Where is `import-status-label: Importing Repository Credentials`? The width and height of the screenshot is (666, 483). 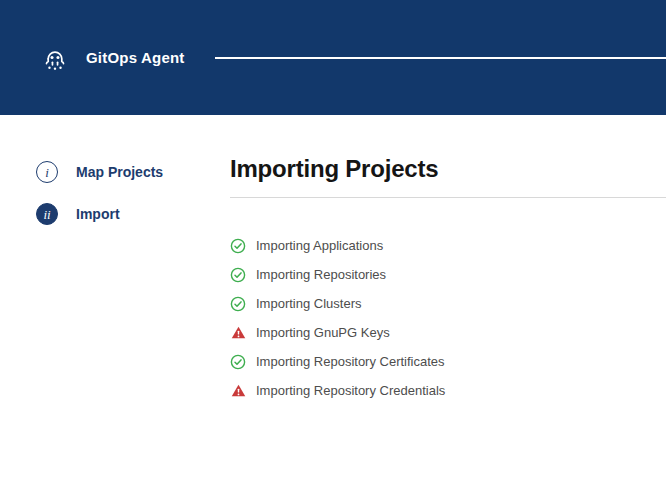
import-status-label: Importing Repository Credentials is located at coordinates (350, 390).